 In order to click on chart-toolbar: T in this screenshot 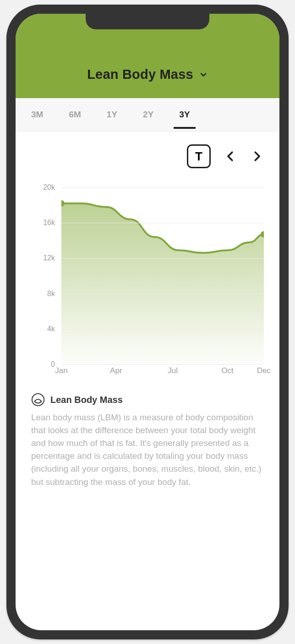, I will do `click(148, 150)`.